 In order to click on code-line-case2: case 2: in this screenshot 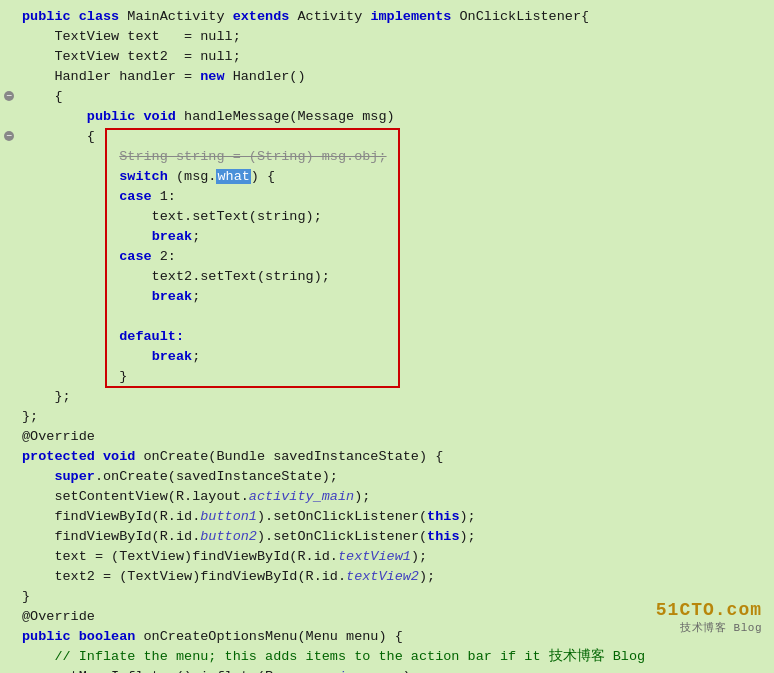, I will do `click(387, 256)`.